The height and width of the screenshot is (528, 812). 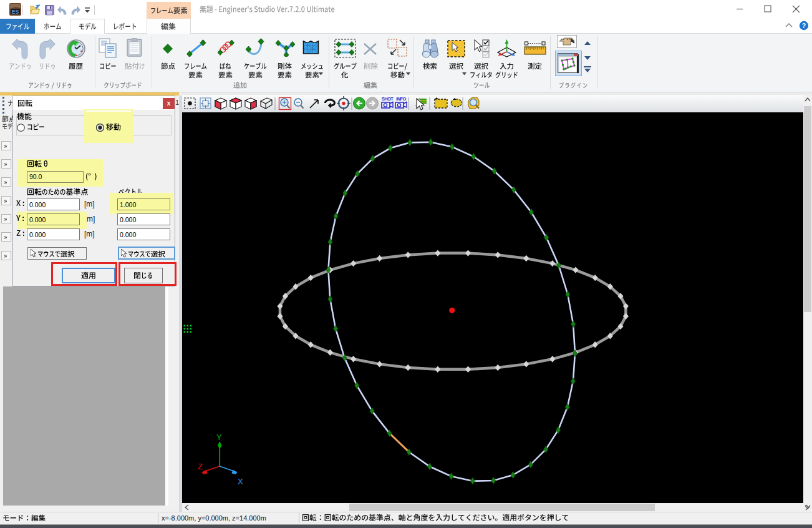 What do you see at coordinates (401, 99) in the screenshot?
I see `svg-text: INFO` at bounding box center [401, 99].